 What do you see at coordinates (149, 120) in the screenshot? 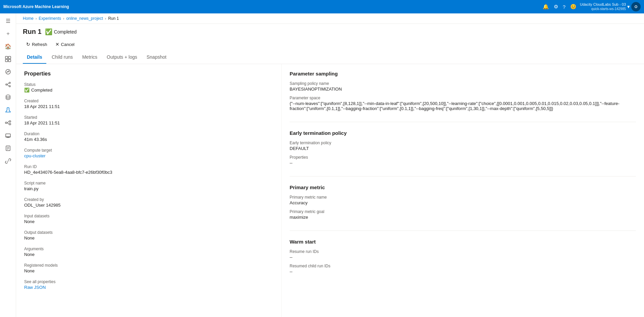
I see `prop-started: Started 18 Apr 2021 11:51` at bounding box center [149, 120].